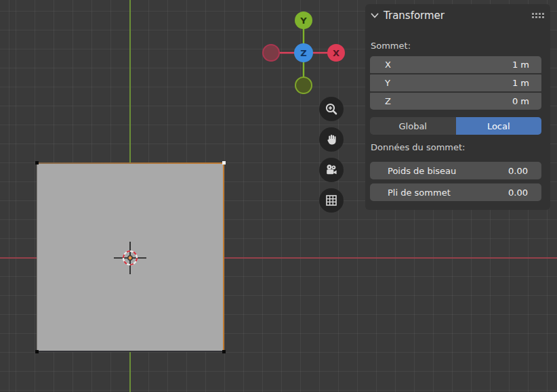  What do you see at coordinates (304, 53) in the screenshot?
I see `gizmo-z-handle: Z` at bounding box center [304, 53].